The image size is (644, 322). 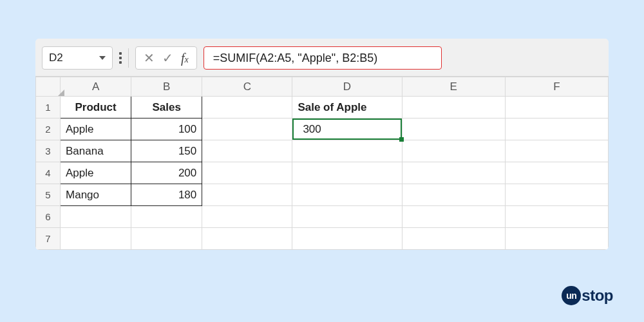 What do you see at coordinates (185, 58) in the screenshot?
I see `fx-icon: fx` at bounding box center [185, 58].